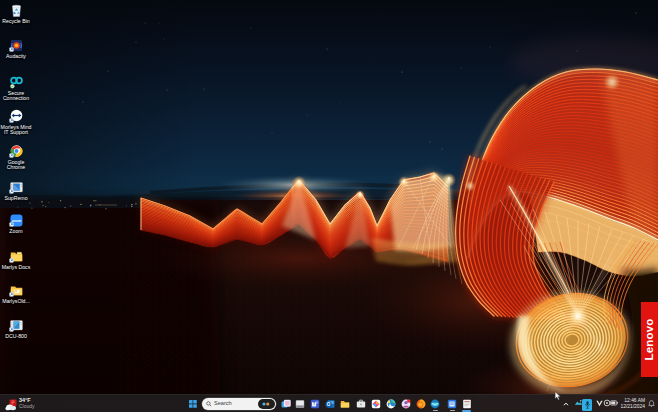  What do you see at coordinates (329, 404) in the screenshot?
I see `svg-text: O` at bounding box center [329, 404].